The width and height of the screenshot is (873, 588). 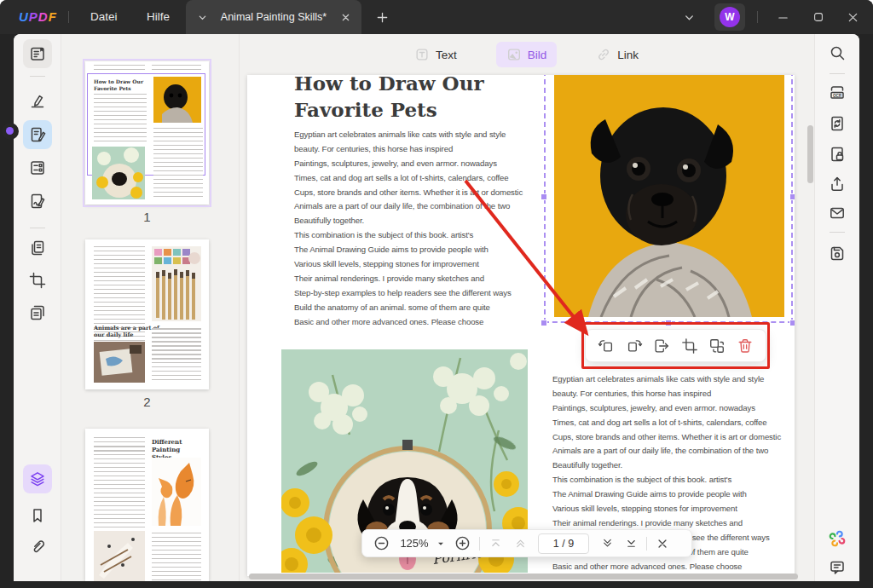 I want to click on ocr-icon: OCR, so click(x=837, y=92).